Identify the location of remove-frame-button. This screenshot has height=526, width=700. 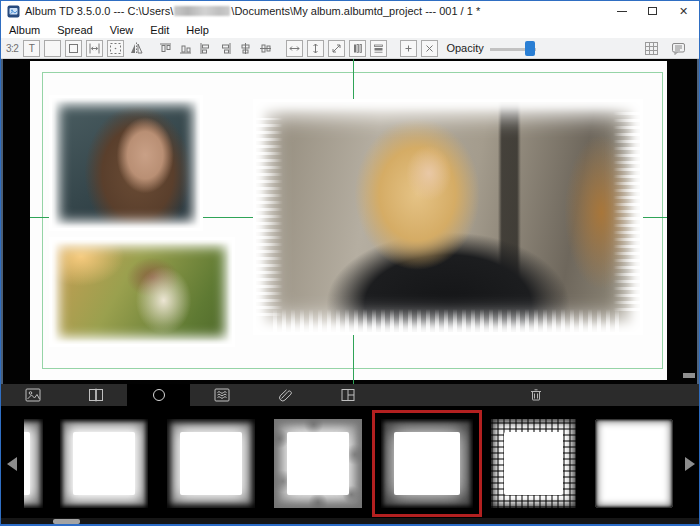
(430, 48).